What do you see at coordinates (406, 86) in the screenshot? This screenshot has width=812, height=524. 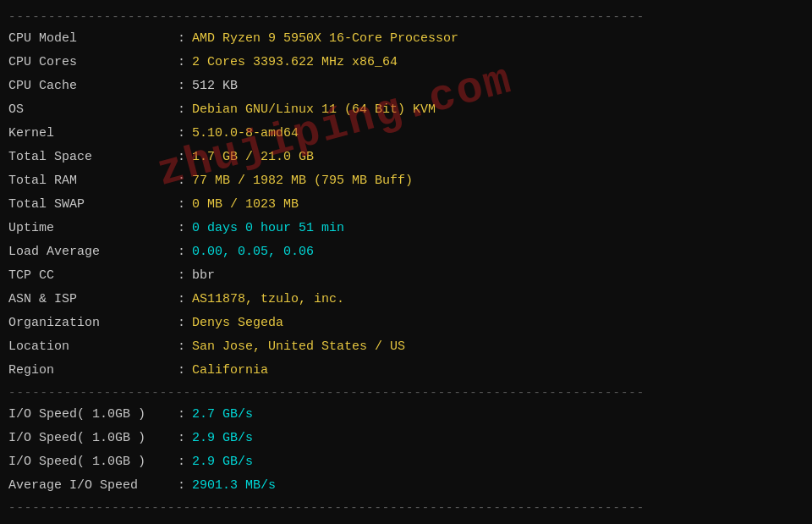 I see `cpu-cache-row: CPU Cache : 512 KB` at bounding box center [406, 86].